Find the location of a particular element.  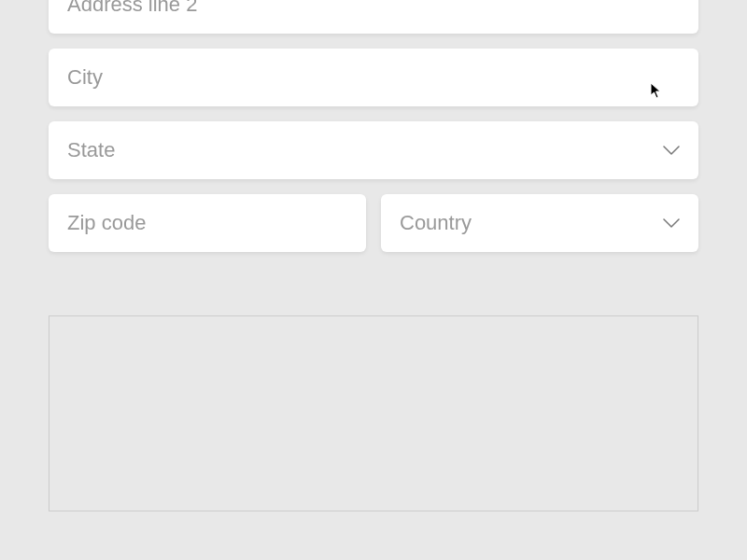

country-placeholder: Country is located at coordinates (531, 223).